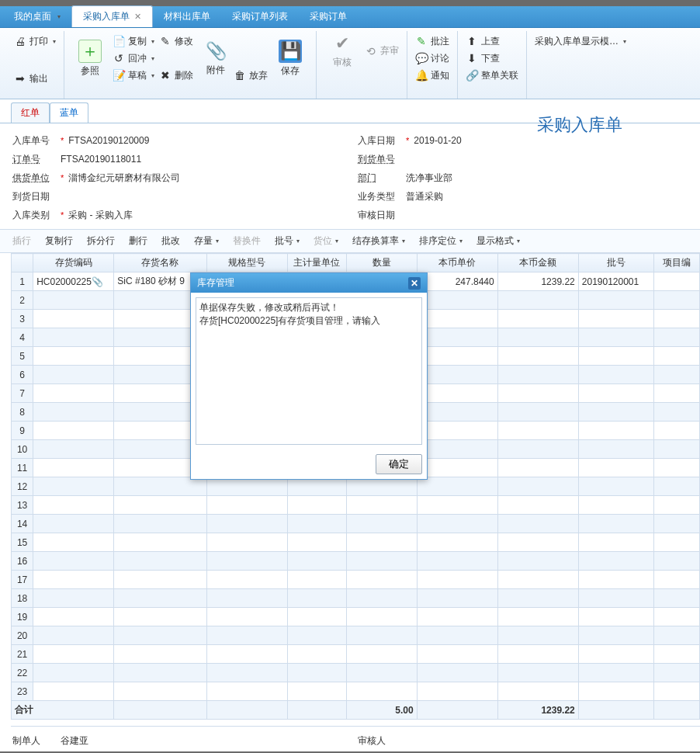  What do you see at coordinates (112, 16) in the screenshot?
I see `tab-purchase-in: 采购入库单✕` at bounding box center [112, 16].